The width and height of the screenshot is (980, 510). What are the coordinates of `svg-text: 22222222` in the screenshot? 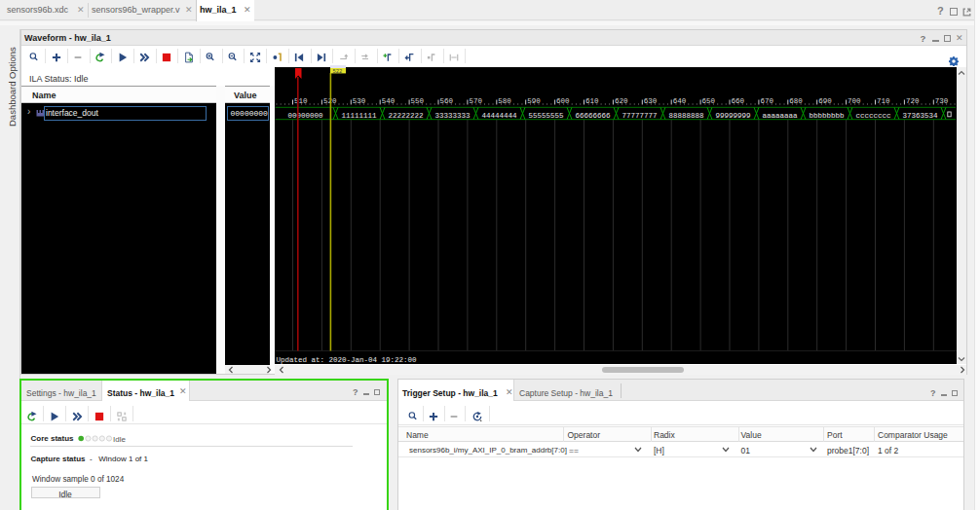 It's located at (405, 116).